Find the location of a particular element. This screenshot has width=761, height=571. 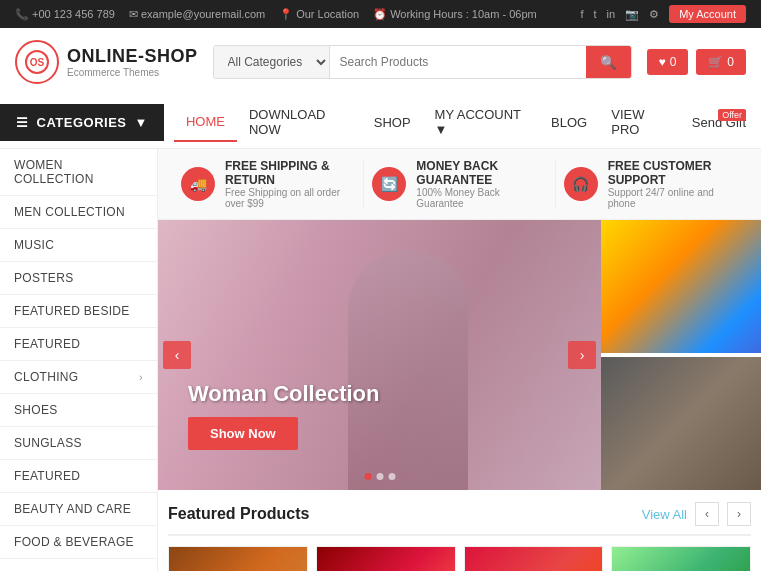

logo-title: ONLINE-SHOP is located at coordinates (132, 56).